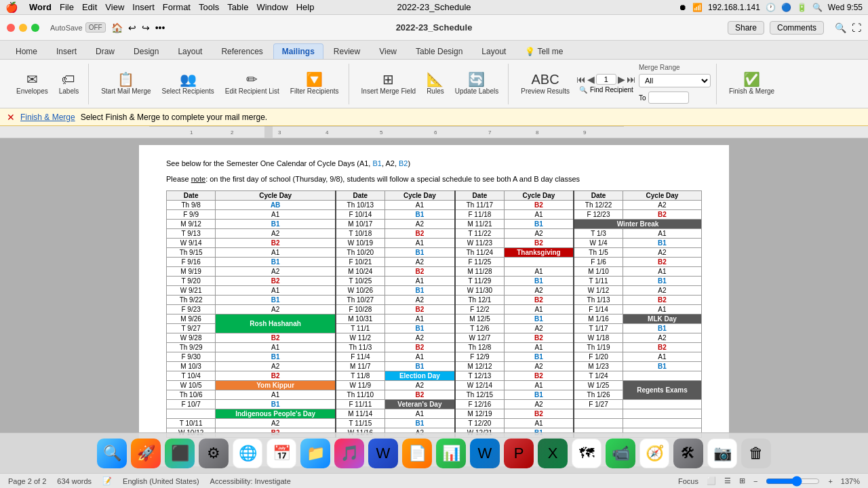 This screenshot has height=488, width=868. I want to click on dock-finder: 🔍, so click(112, 453).